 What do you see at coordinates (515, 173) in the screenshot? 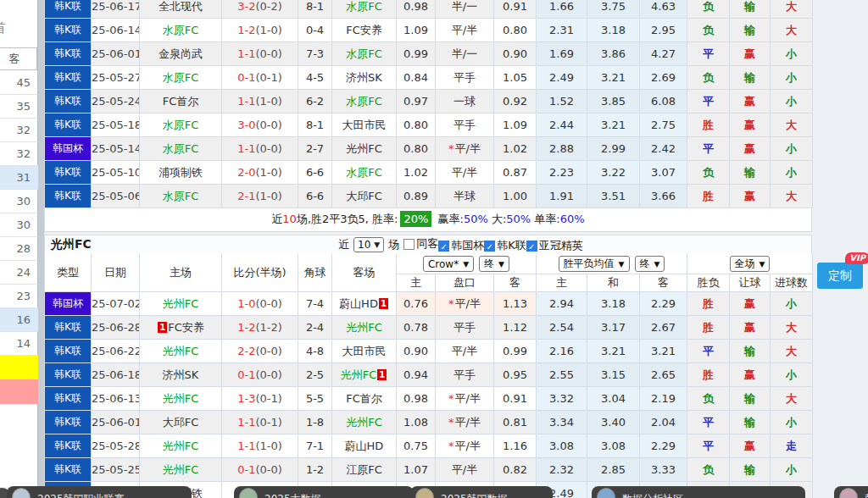
I see `away-odds-cell: 0.87` at bounding box center [515, 173].